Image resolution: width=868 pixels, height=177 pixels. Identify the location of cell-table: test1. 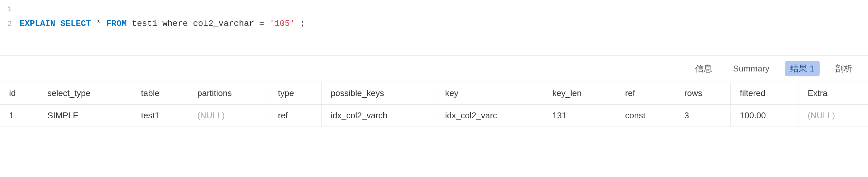
(160, 116).